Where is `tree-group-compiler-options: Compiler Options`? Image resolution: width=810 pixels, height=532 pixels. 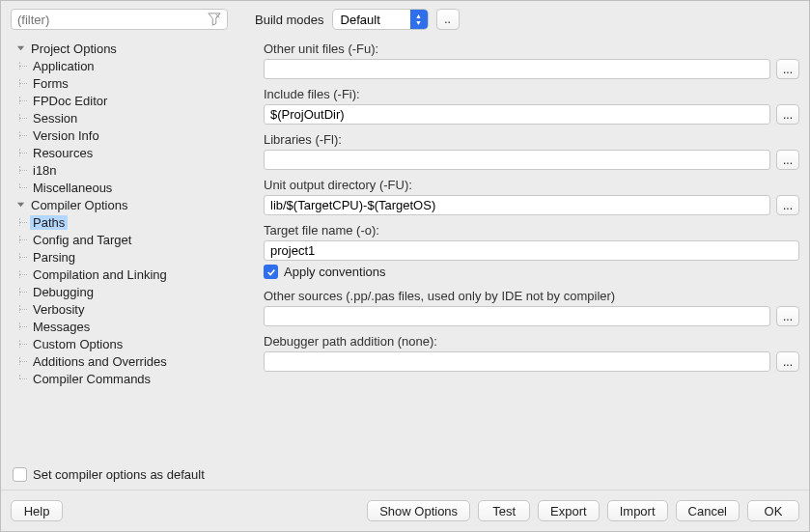 tree-group-compiler-options: Compiler Options is located at coordinates (126, 205).